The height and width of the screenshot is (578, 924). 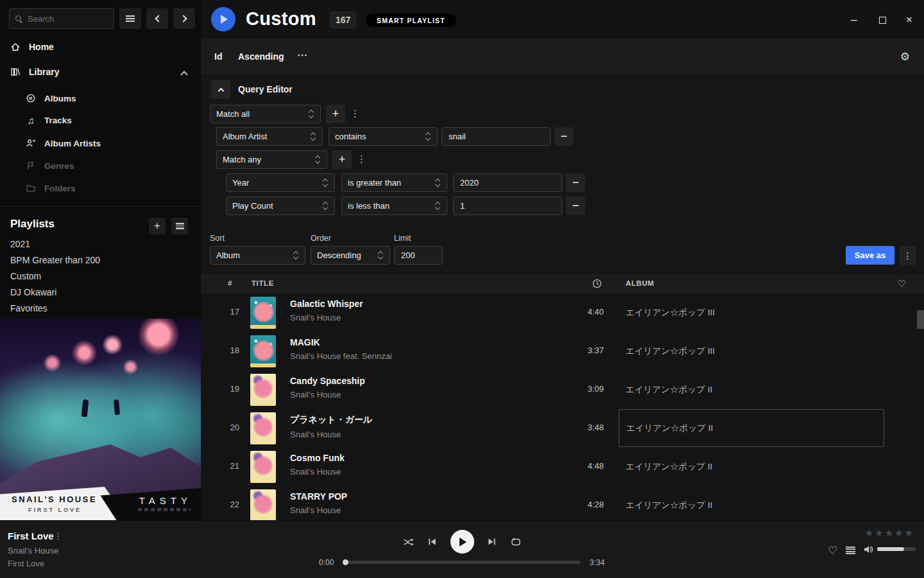 I want to click on focused-album-cell: エイリアン☆ポップ II, so click(x=751, y=428).